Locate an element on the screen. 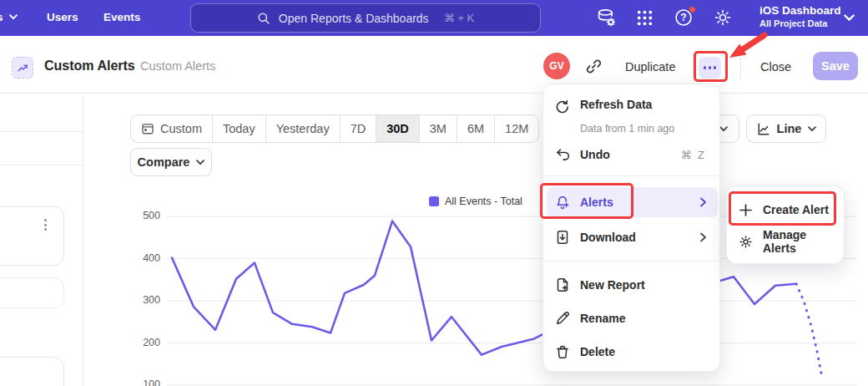  help-icon: ? is located at coordinates (684, 18).